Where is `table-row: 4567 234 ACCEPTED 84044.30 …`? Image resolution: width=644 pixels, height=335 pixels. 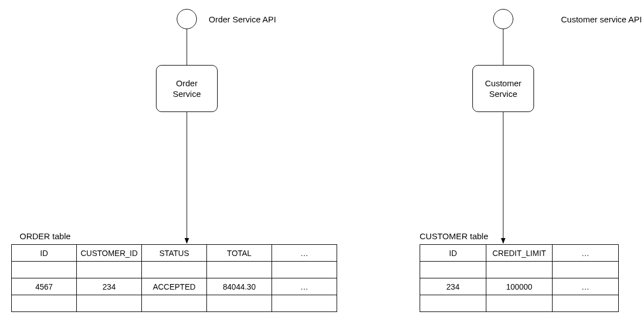
table-row: 4567 234 ACCEPTED 84044.30 … is located at coordinates (174, 287).